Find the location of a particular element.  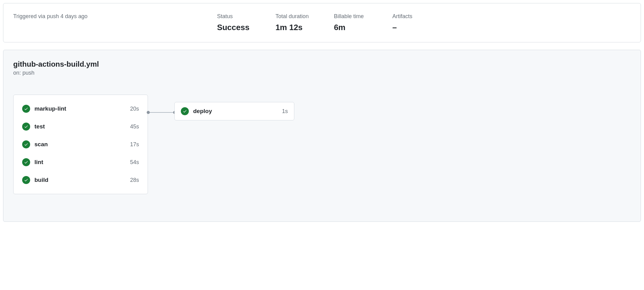

job-name: markup-lint is located at coordinates (82, 109).